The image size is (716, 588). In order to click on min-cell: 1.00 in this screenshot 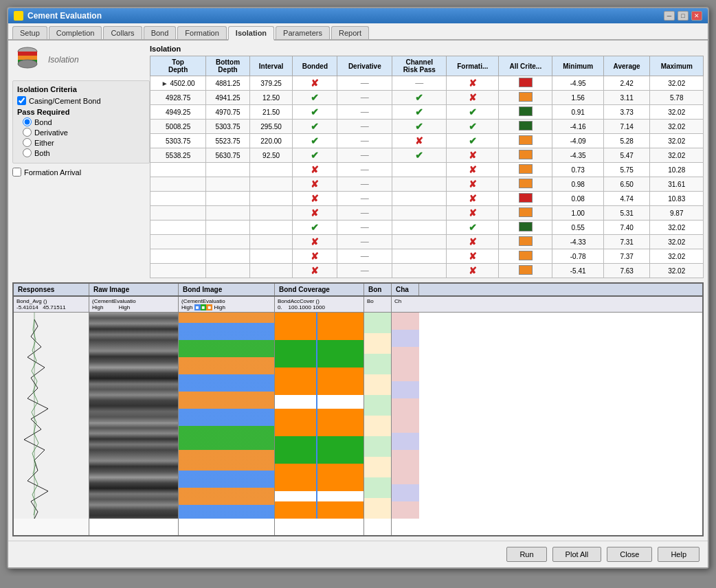, I will do `click(578, 213)`.